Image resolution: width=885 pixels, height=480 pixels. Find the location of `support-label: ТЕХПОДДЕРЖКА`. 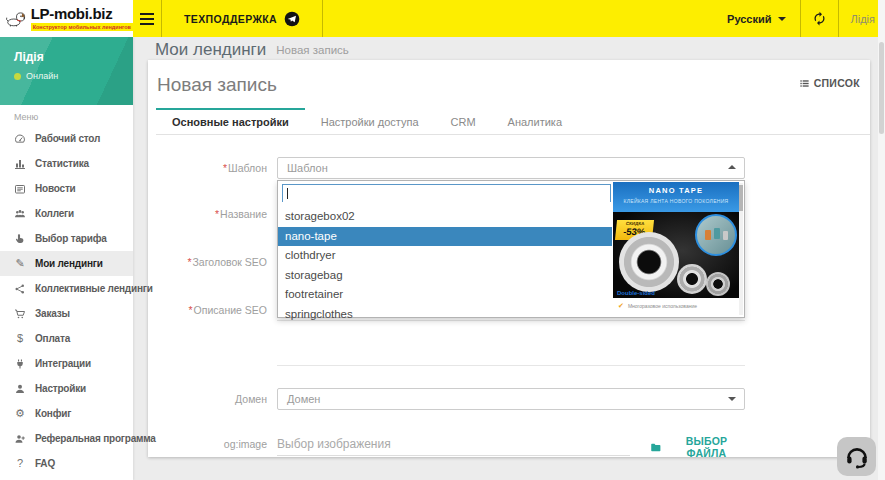

support-label: ТЕХПОДДЕРЖКА is located at coordinates (230, 19).